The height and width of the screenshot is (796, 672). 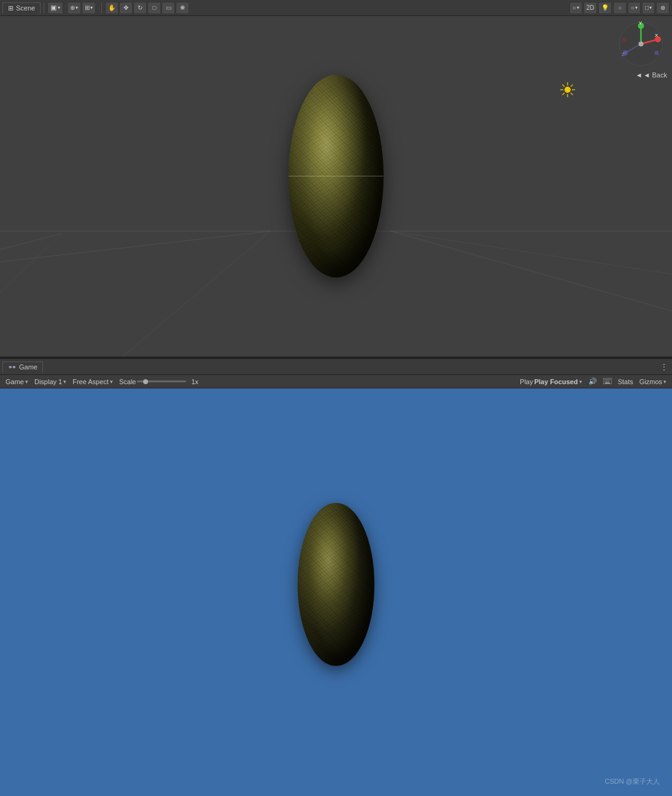 I want to click on game-chevron: ▾, so click(x=27, y=382).